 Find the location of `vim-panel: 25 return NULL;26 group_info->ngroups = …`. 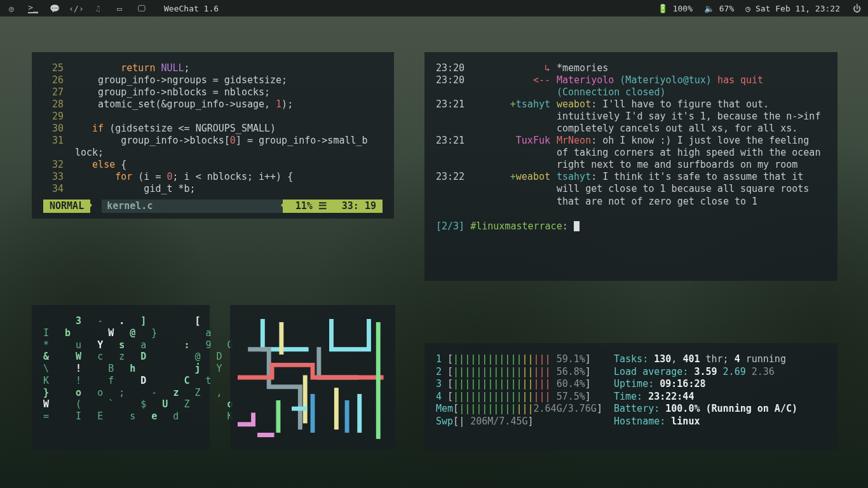

vim-panel: 25 return NULL;26 group_info->ngroups = … is located at coordinates (213, 135).